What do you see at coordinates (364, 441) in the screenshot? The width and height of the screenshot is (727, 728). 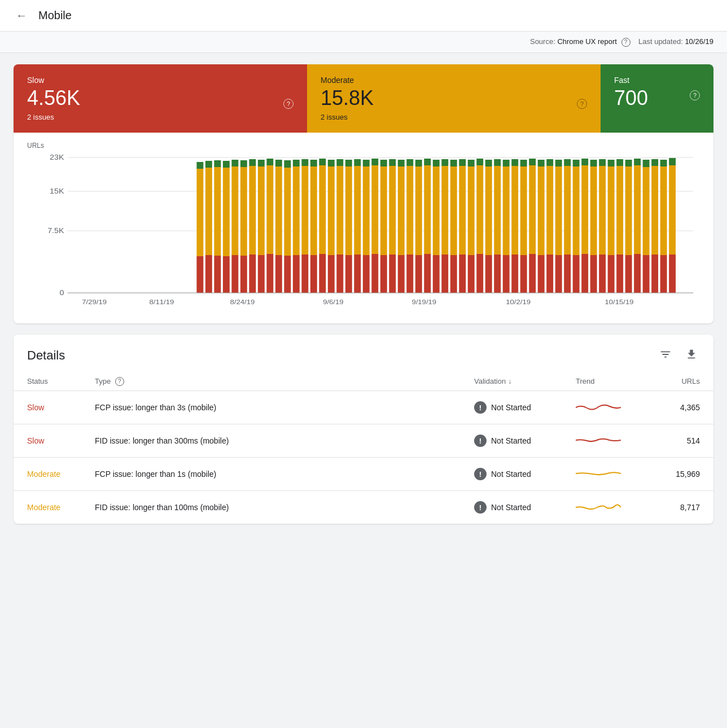 I see `table-row: Slow FID issue: longer than 300ms (mobil…` at bounding box center [364, 441].